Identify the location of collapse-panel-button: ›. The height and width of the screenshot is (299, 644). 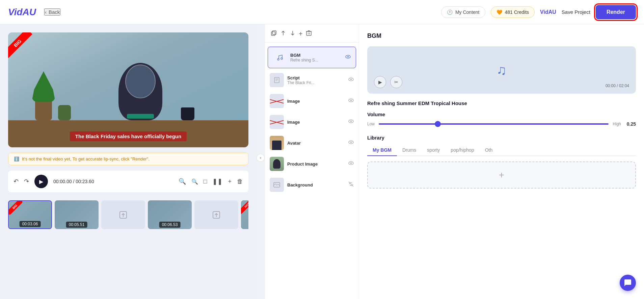
(261, 158).